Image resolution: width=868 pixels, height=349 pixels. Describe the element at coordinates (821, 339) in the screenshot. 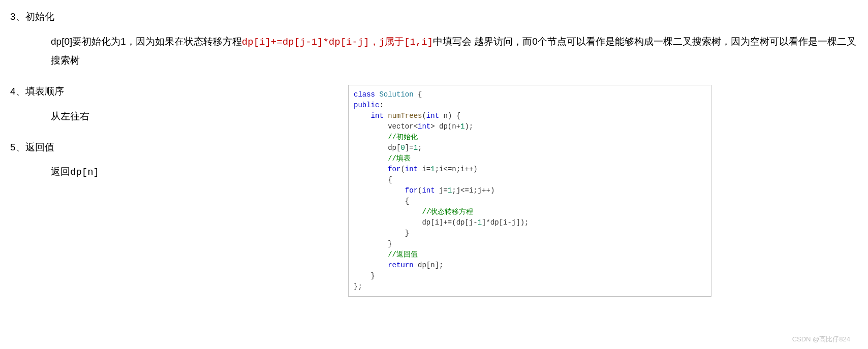

I see `watermark: CSDN @高比仔824` at that location.